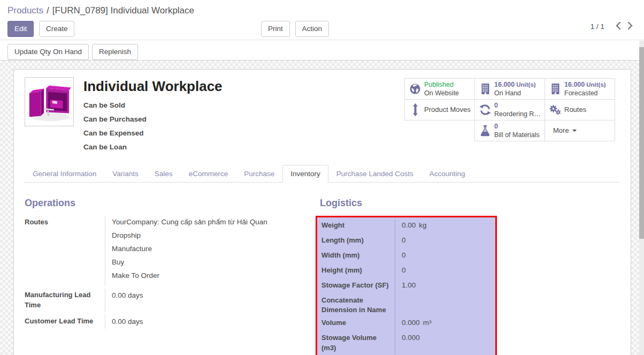 This screenshot has width=644, height=355. I want to click on globe-icon, so click(415, 89).